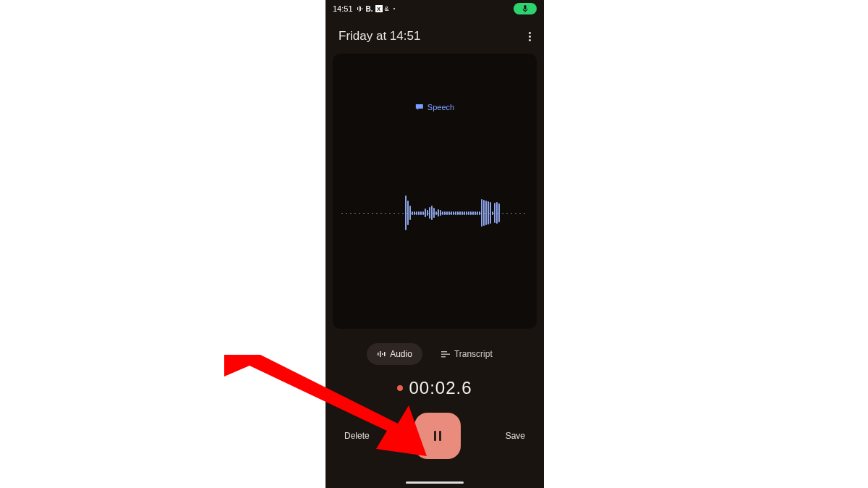 The image size is (868, 488). Describe the element at coordinates (435, 436) in the screenshot. I see `control-bar: Delete Save` at that location.